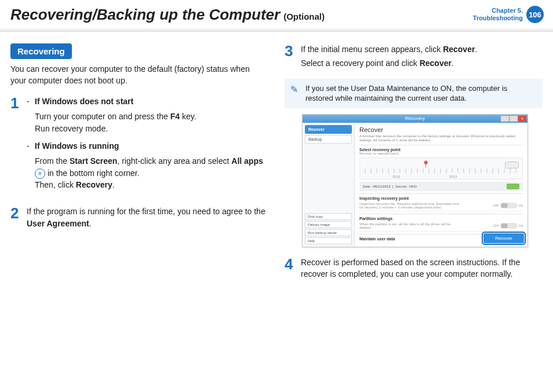 The image size is (553, 392). I want to click on section-partition: Partition settings When the partition is…, so click(441, 222).